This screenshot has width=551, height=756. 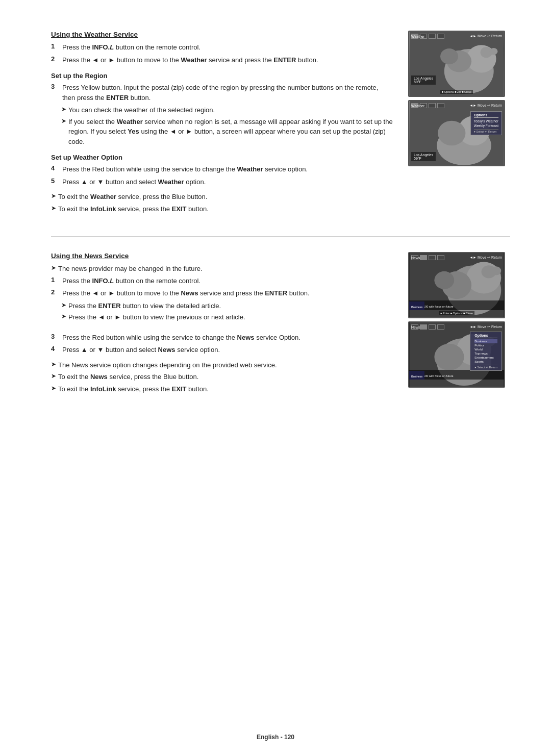 I want to click on news-note-arrow-3: ➤, so click(x=54, y=390).